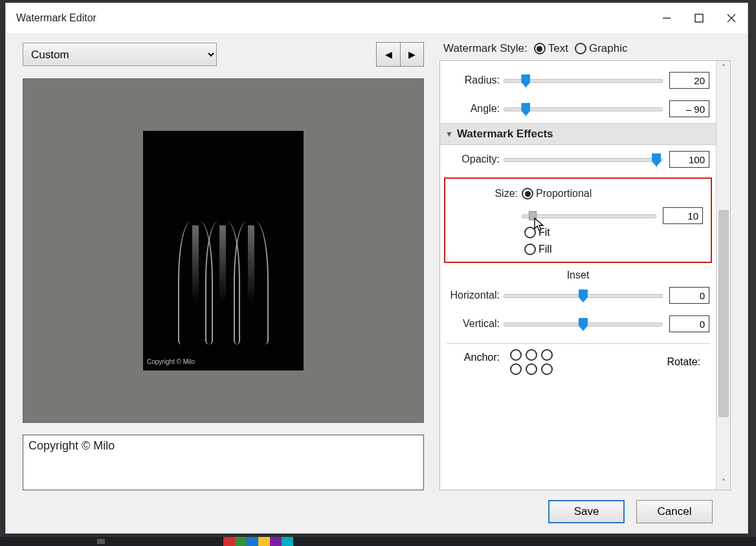  I want to click on scrollbar: ˄ ˅, so click(723, 275).